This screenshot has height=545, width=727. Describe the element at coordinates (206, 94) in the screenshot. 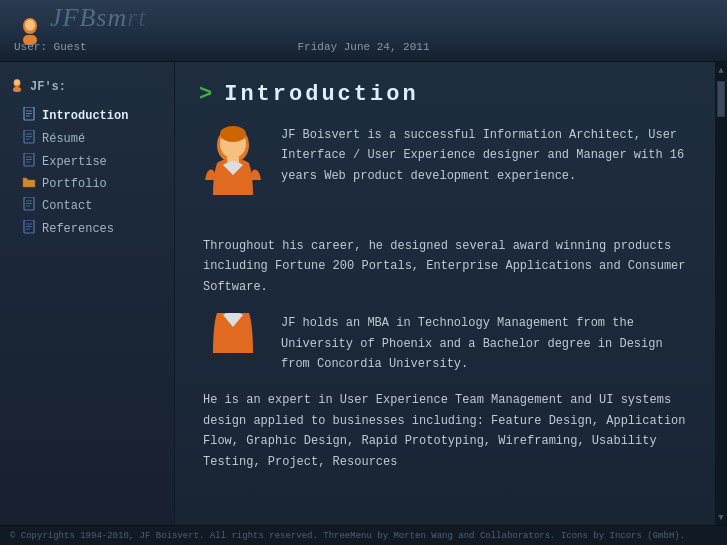

I see `title-arrow-icon: >` at that location.